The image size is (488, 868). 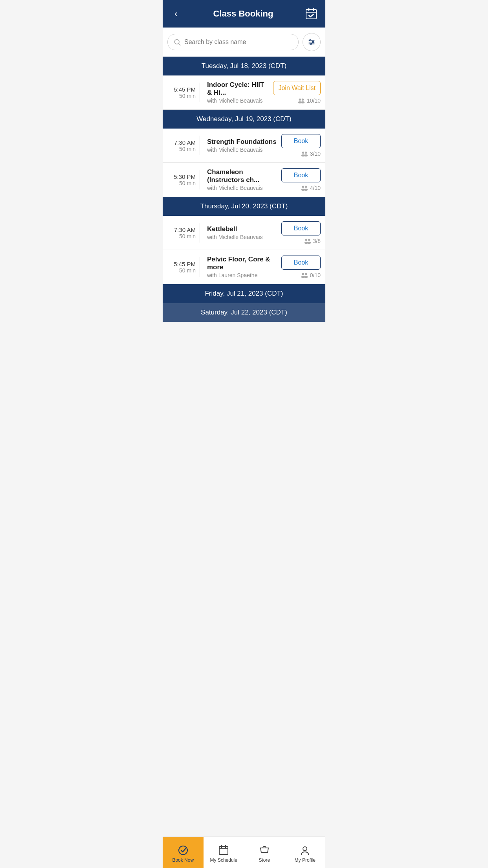 I want to click on class-name: Pelvic Floor, Core & more, so click(x=242, y=263).